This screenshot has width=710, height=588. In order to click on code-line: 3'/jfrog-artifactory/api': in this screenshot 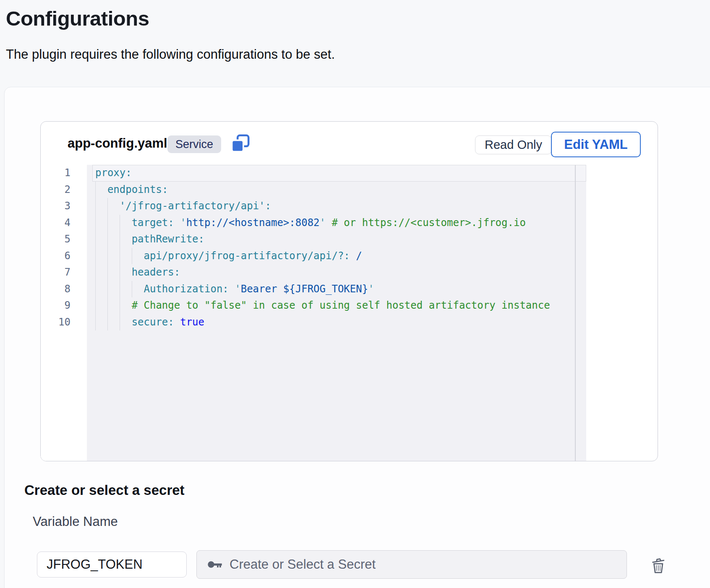, I will do `click(349, 206)`.